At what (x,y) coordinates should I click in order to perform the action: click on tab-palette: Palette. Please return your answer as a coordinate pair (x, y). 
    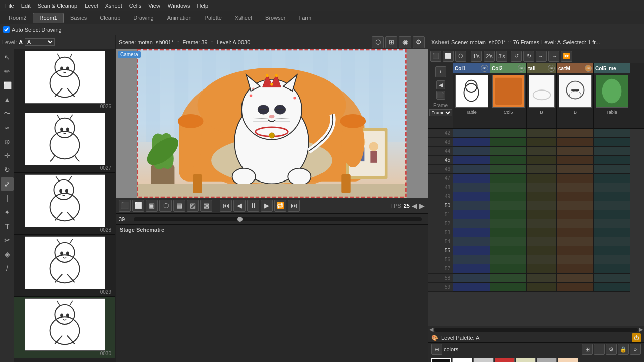
    Looking at the image, I should click on (213, 18).